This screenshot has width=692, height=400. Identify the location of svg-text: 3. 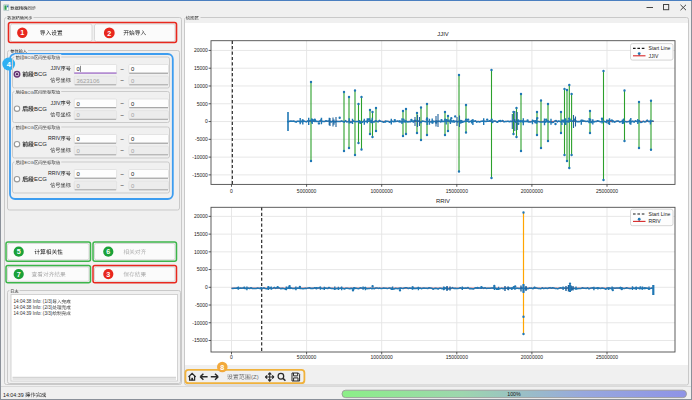
(108, 274).